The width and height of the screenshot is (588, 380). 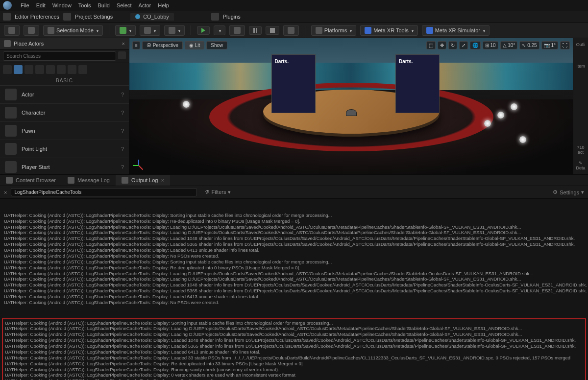 I want to click on actor-item-pawn: Pawn?, so click(x=65, y=131).